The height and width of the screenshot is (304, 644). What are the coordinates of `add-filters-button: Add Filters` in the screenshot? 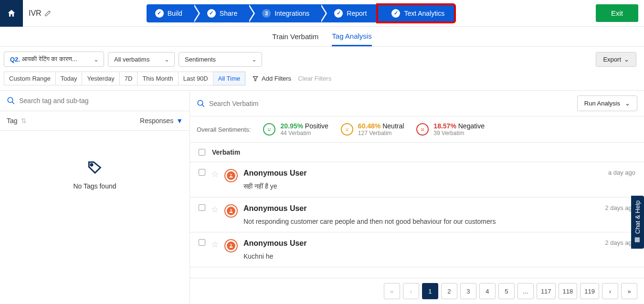 It's located at (272, 78).